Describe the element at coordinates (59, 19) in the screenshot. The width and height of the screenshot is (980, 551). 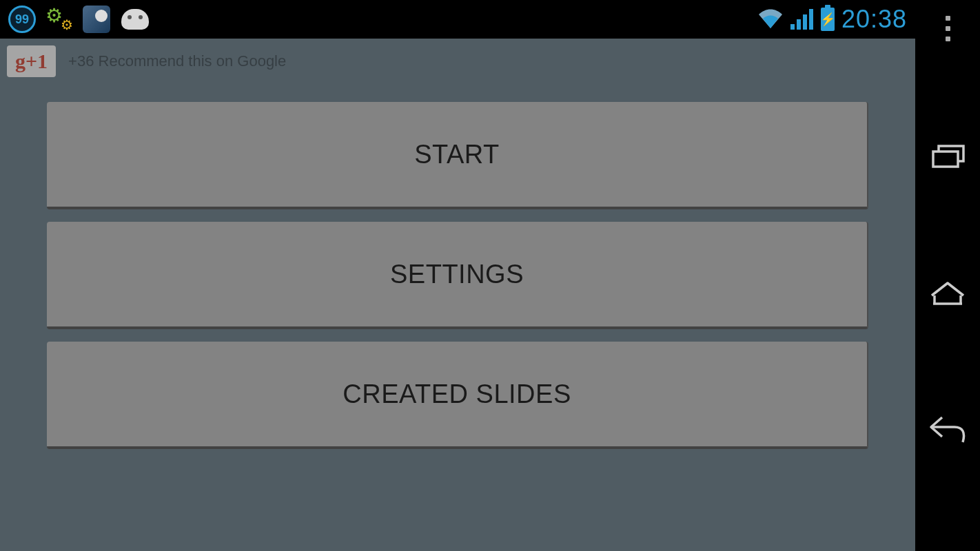
I see `notification-gears-icon` at that location.